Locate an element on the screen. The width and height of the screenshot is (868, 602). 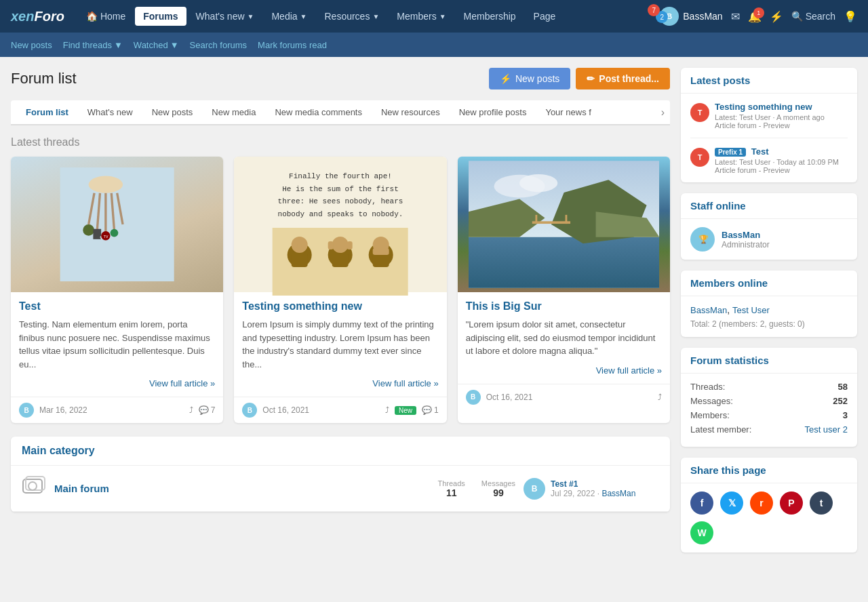
thread-share-test: ⤴ is located at coordinates (191, 410).